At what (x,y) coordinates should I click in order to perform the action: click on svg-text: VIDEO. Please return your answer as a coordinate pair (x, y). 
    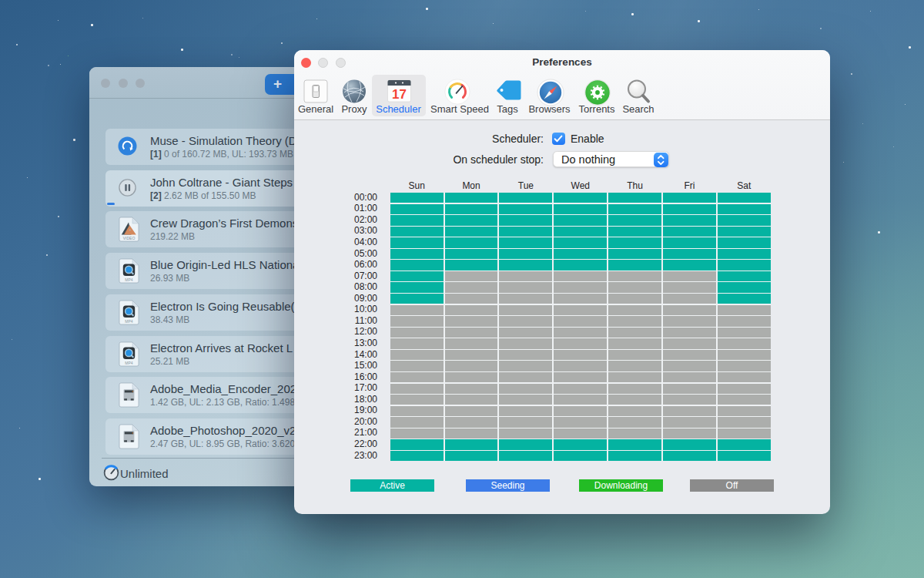
    Looking at the image, I should click on (129, 238).